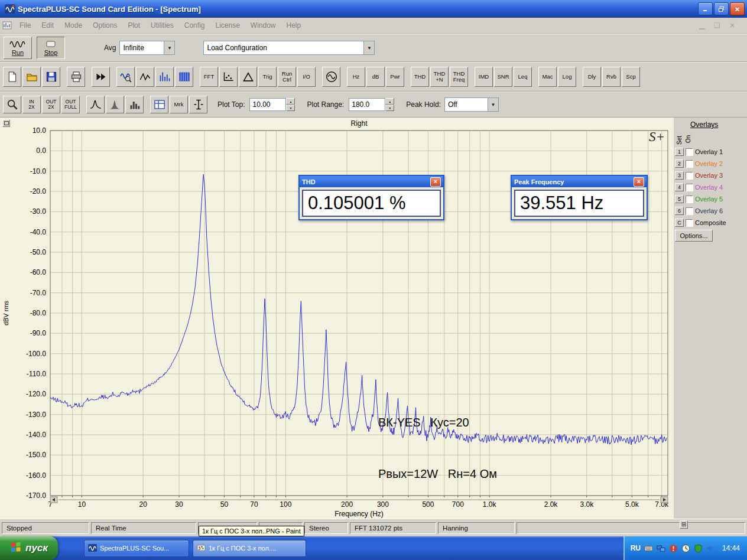 The image size is (747, 560). Describe the element at coordinates (289, 48) in the screenshot. I see `load-configuration-dropdown: Load Configuration ▼` at that location.